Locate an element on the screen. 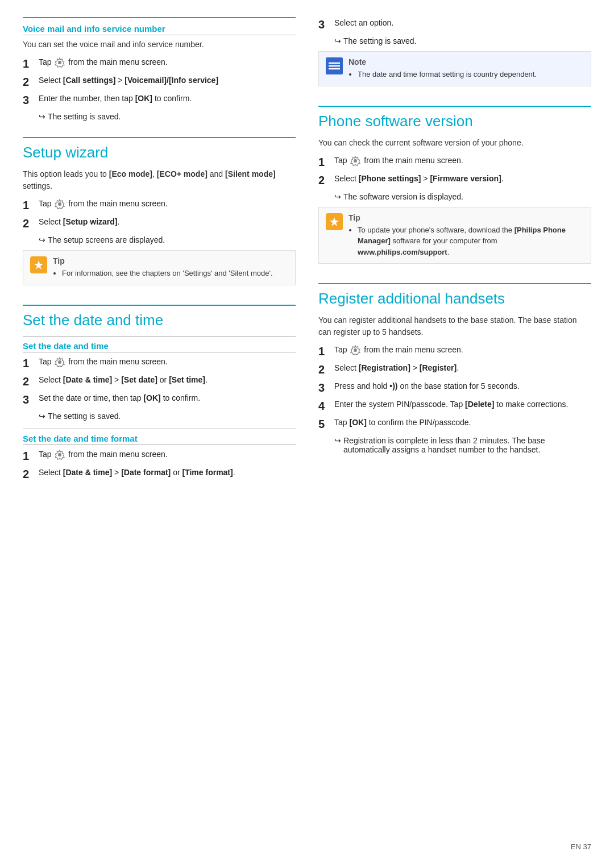 This screenshot has width=614, height=868. step-content: Enter the system PIN/passcode. Tap [Dele… is located at coordinates (463, 405).